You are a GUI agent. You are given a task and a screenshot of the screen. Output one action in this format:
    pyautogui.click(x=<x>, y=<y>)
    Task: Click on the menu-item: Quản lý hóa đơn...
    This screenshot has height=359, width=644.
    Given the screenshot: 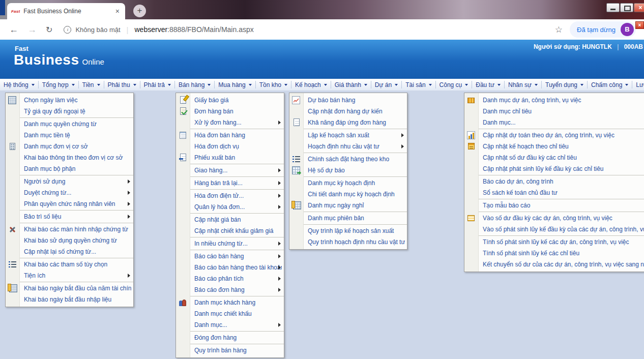 What is the action you would take?
    pyautogui.click(x=230, y=207)
    